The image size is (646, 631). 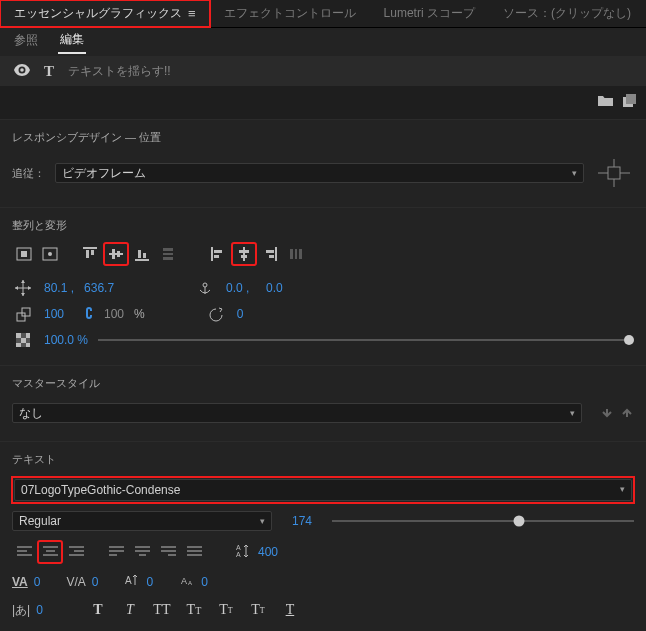 I want to click on align-bottom-icon, so click(x=142, y=254).